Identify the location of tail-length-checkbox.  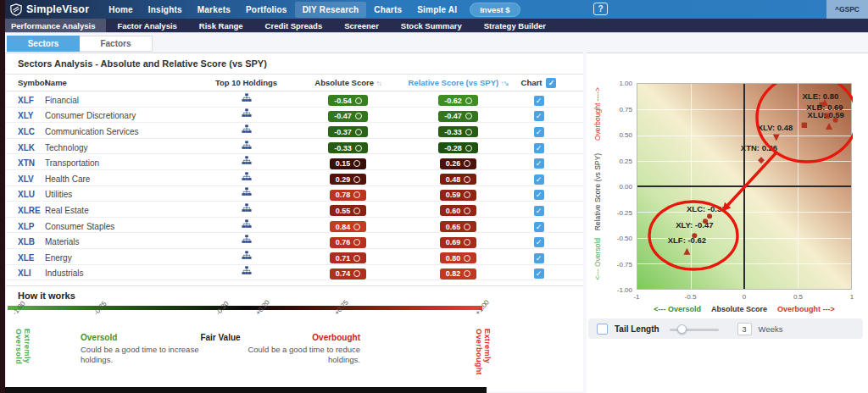
(602, 329).